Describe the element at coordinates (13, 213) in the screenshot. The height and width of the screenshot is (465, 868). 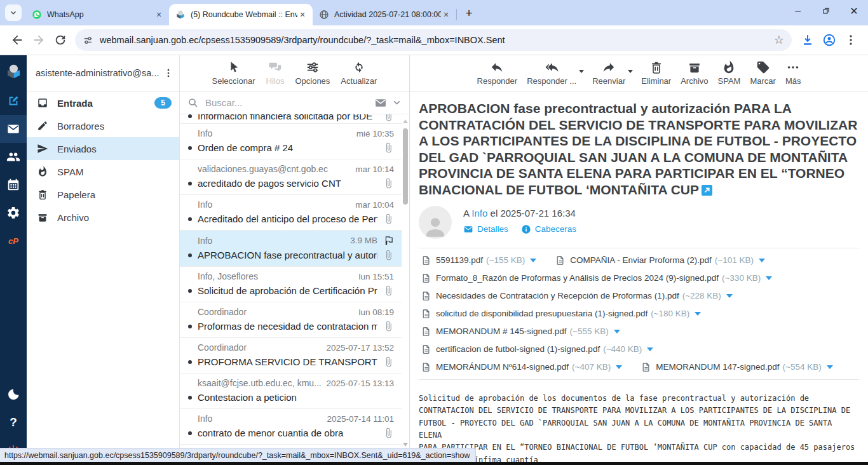
I see `settings-nav-button` at that location.